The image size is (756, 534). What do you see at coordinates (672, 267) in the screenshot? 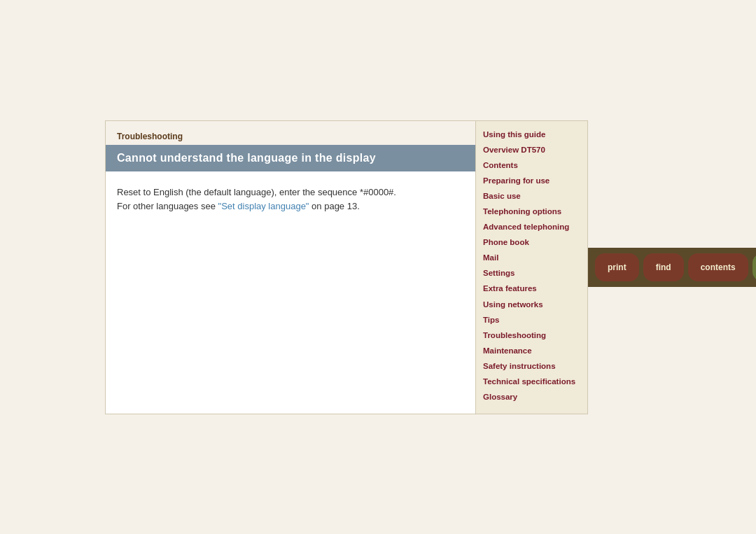
I see `toolbar-left: print find contents DT570 menu index bac…` at bounding box center [672, 267].